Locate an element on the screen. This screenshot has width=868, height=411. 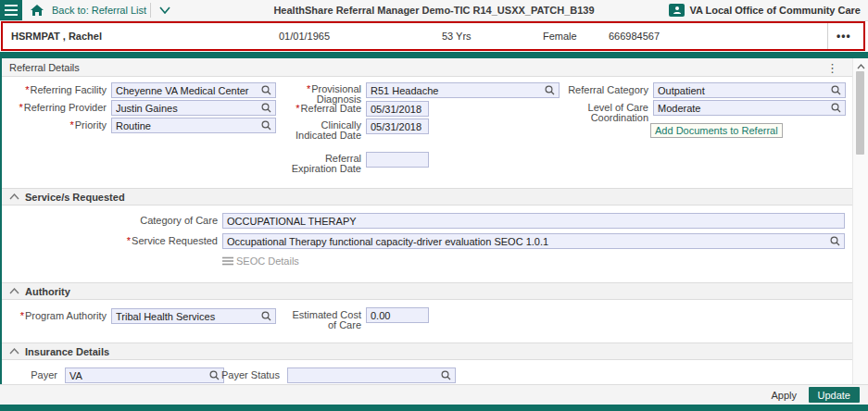
payer-status-field is located at coordinates (371, 376).